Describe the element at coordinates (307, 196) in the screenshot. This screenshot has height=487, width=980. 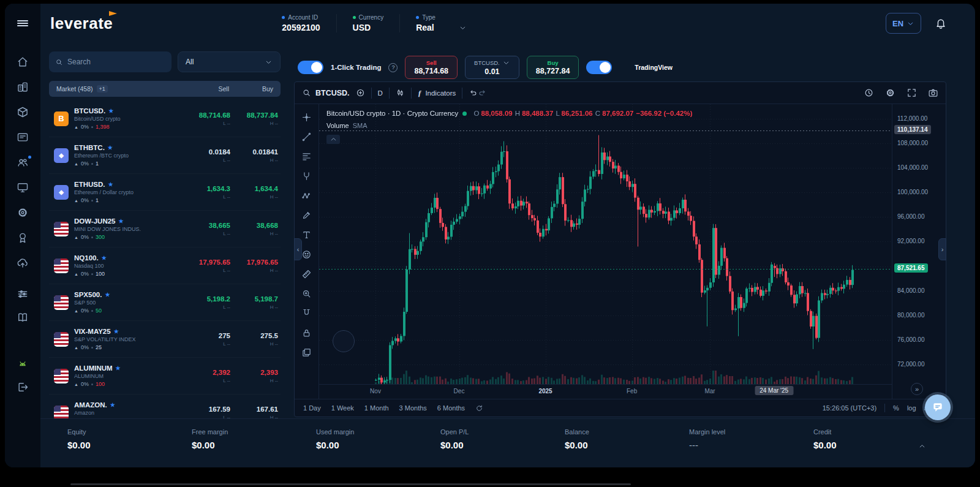
I see `tool-pattern` at that location.